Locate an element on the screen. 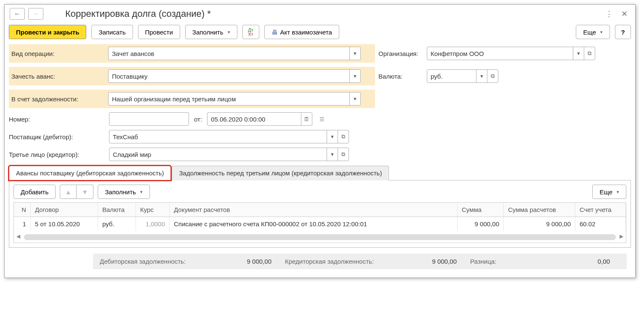  horizontal-scrollbar is located at coordinates (320, 237).